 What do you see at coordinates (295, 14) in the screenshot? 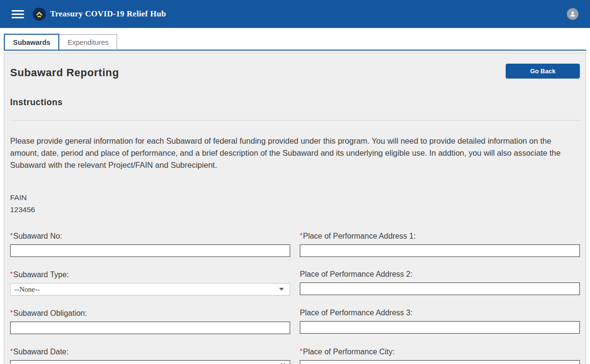
I see `app-header: Treasury COVID-19 Relief Hub` at bounding box center [295, 14].